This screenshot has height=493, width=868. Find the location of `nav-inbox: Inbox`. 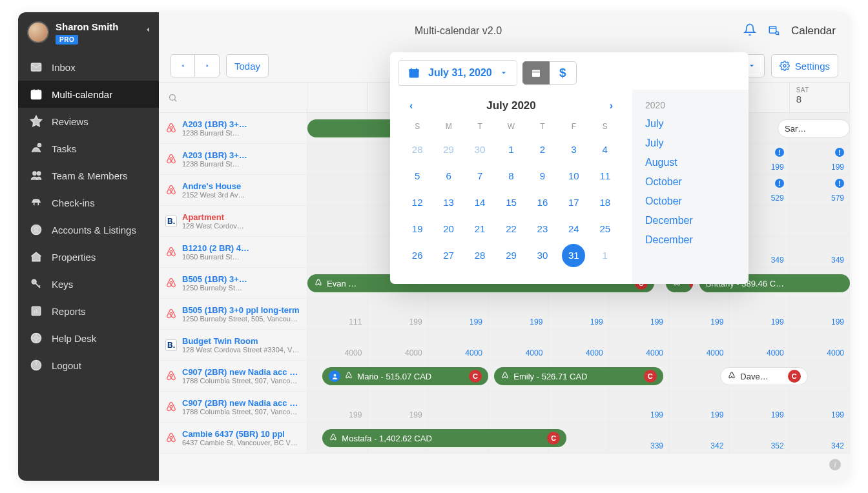

nav-inbox: Inbox is located at coordinates (88, 67).